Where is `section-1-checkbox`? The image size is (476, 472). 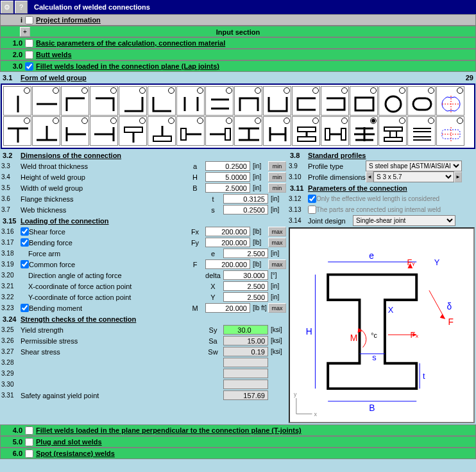 section-1-checkbox is located at coordinates (30, 44).